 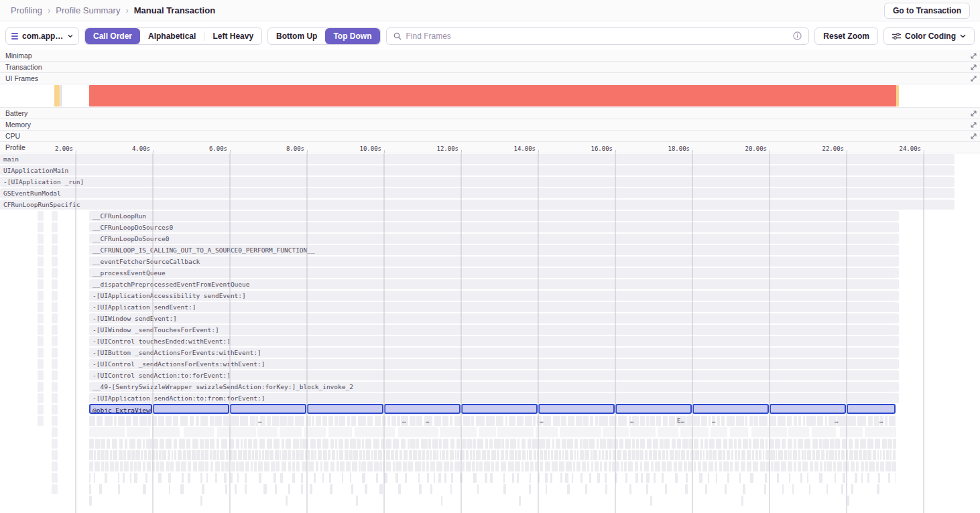 What do you see at coordinates (493, 342) in the screenshot?
I see `flame-frame: -[UIControl touchesEnded:withEvent:]` at bounding box center [493, 342].